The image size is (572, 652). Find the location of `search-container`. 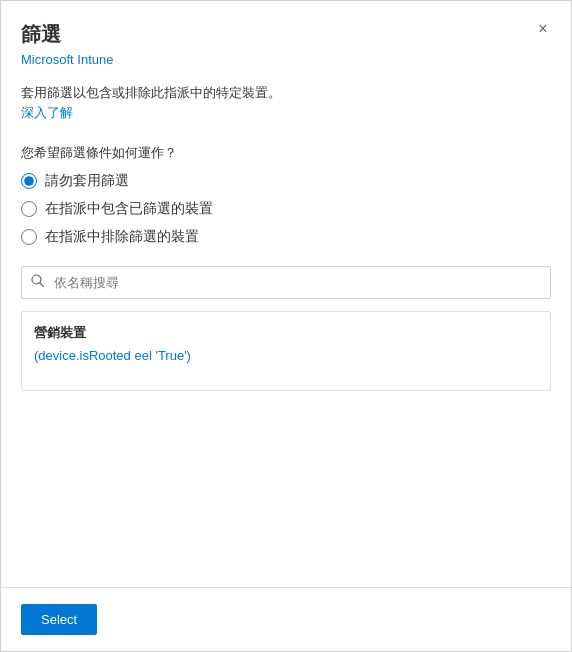

search-container is located at coordinates (286, 282).